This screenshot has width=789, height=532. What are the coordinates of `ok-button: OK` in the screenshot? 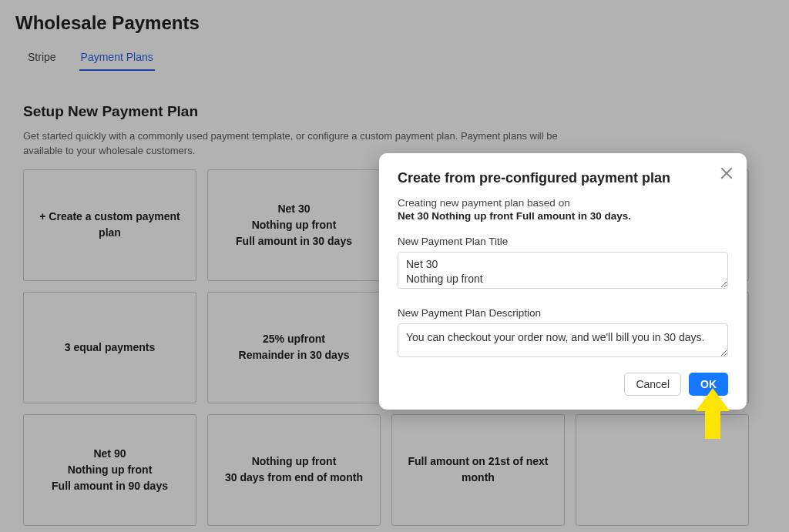 It's located at (709, 384).